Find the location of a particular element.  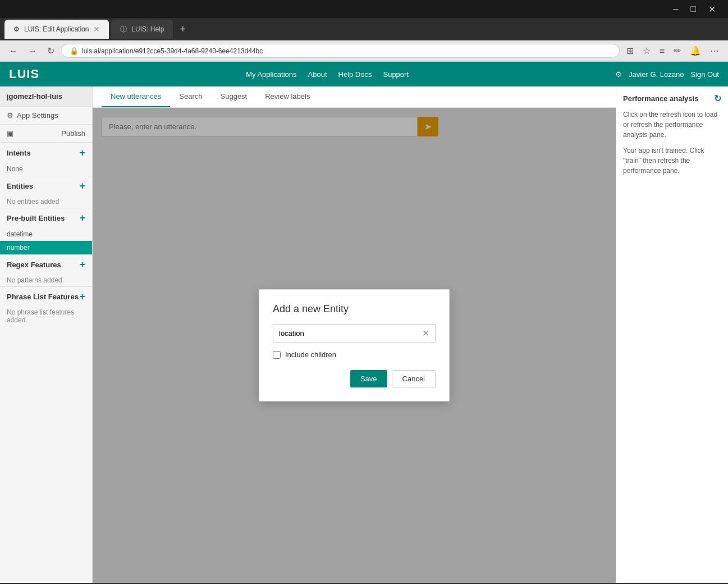

phrase-list-features-section-header: Phrase List Features + is located at coordinates (46, 296).